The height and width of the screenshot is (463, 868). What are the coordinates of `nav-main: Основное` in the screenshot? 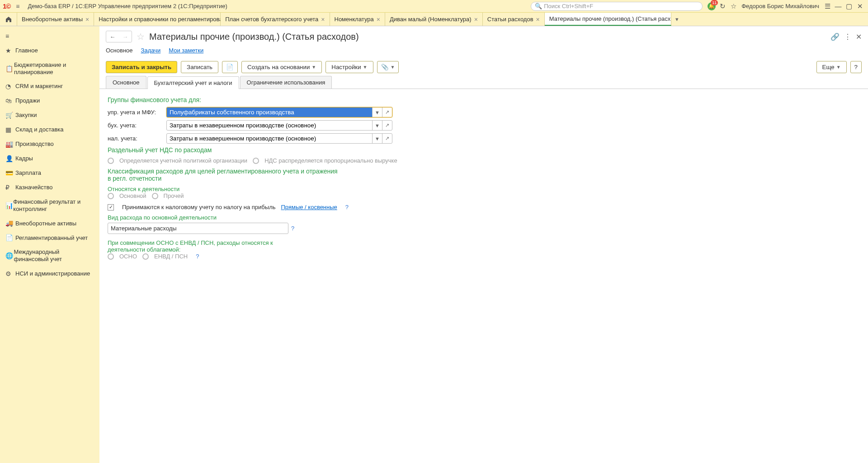 It's located at (119, 51).